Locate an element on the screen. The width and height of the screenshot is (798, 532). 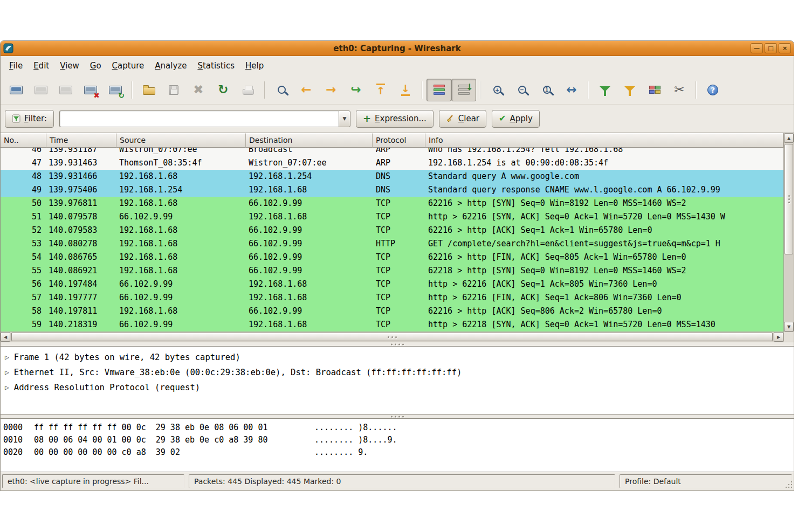
packet-list-vscrollbar: ▲ ▼ is located at coordinates (788, 232).